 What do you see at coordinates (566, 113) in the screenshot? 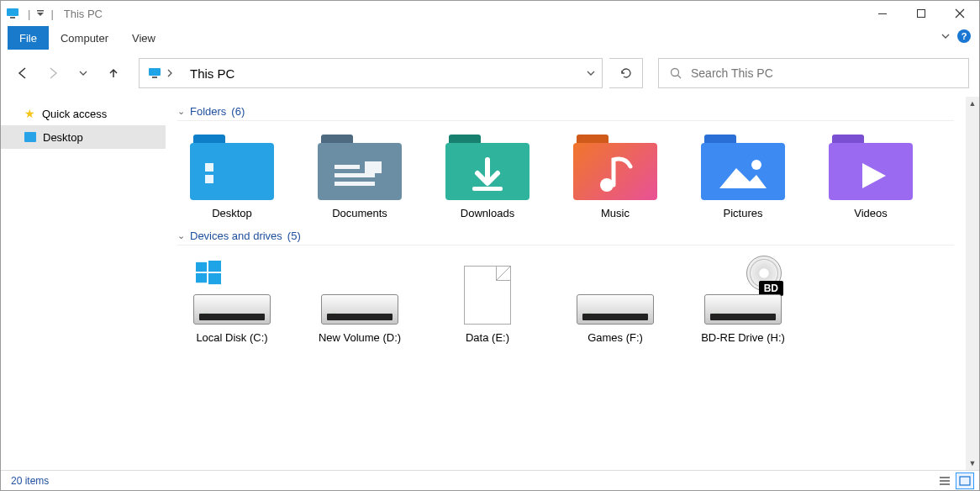
I see `group-header: ⌄ Folders (6)` at bounding box center [566, 113].